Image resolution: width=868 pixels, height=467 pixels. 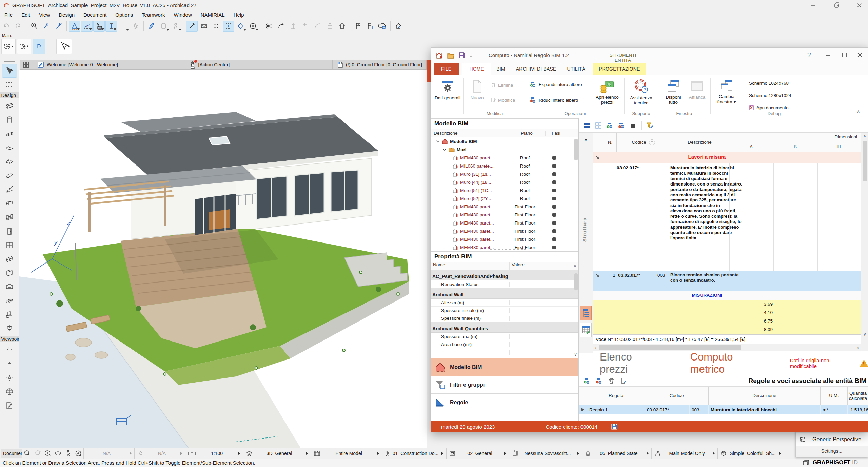 I want to click on prop-row: Spessore finale (m), so click(x=505, y=318).